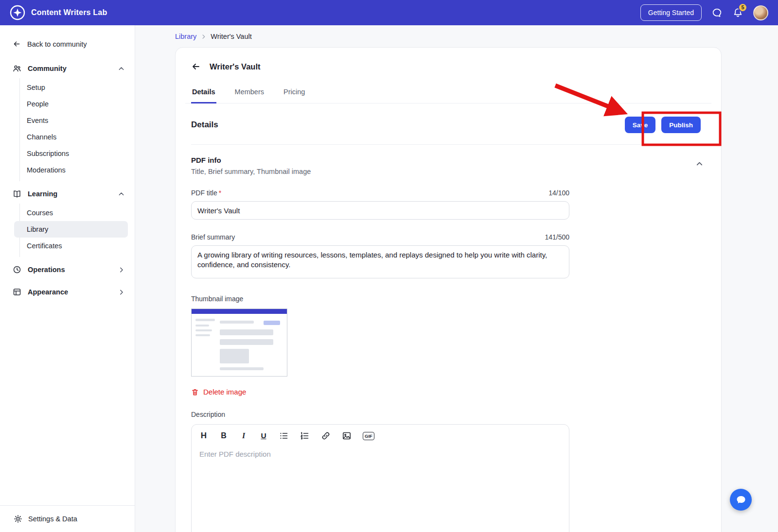  What do you see at coordinates (380, 262) in the screenshot?
I see `brief-summary-textarea: A growing library of writing resources, …` at bounding box center [380, 262].